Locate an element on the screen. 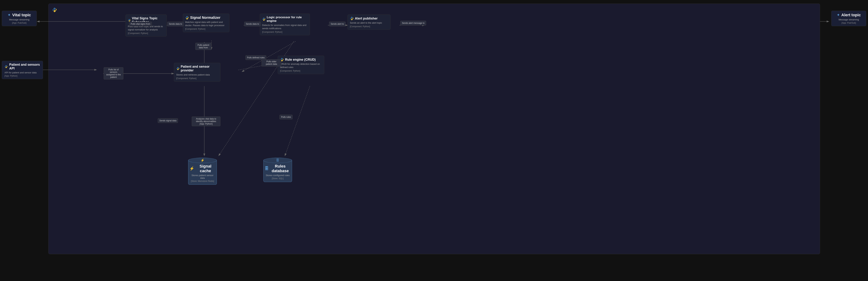 This screenshot has height=281, width=868. alert-topic-title: Alert topic is located at coordinates (851, 15).